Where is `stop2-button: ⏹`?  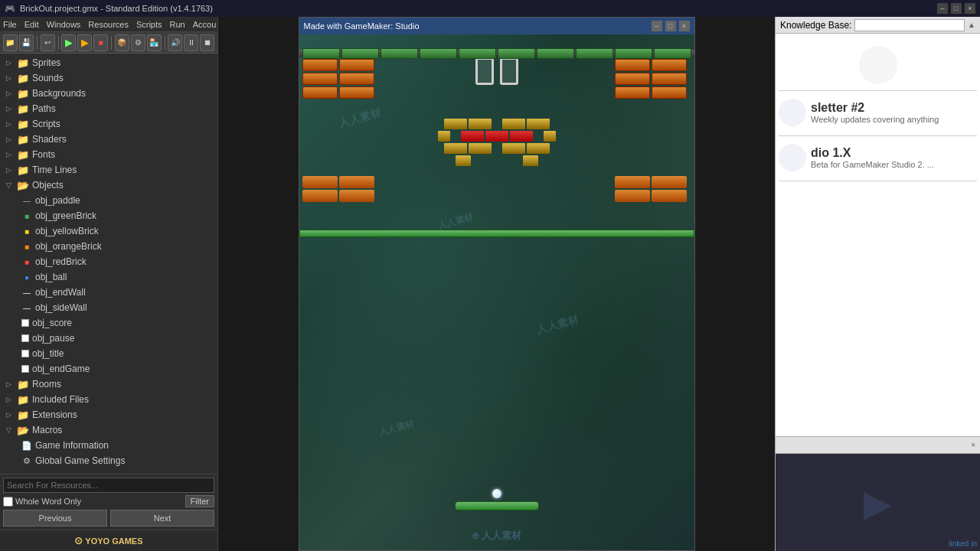
stop2-button: ⏹ is located at coordinates (207, 43).